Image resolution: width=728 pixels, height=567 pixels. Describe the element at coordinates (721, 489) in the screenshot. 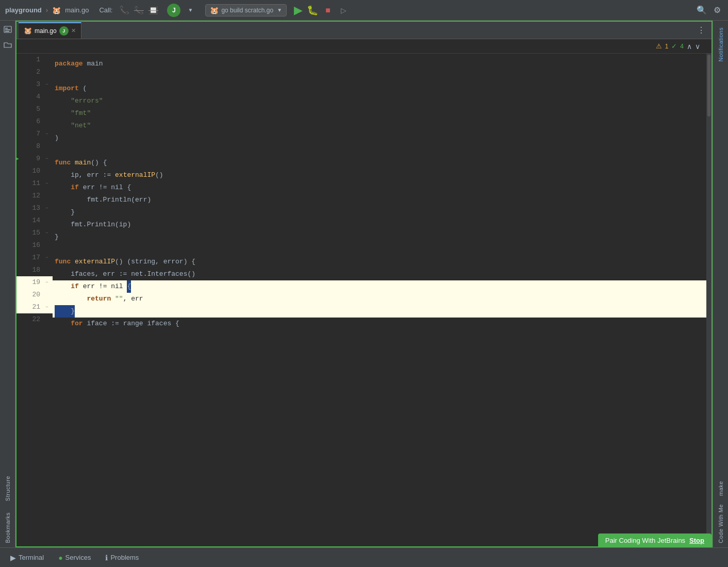

I see `make-panel: make` at that location.